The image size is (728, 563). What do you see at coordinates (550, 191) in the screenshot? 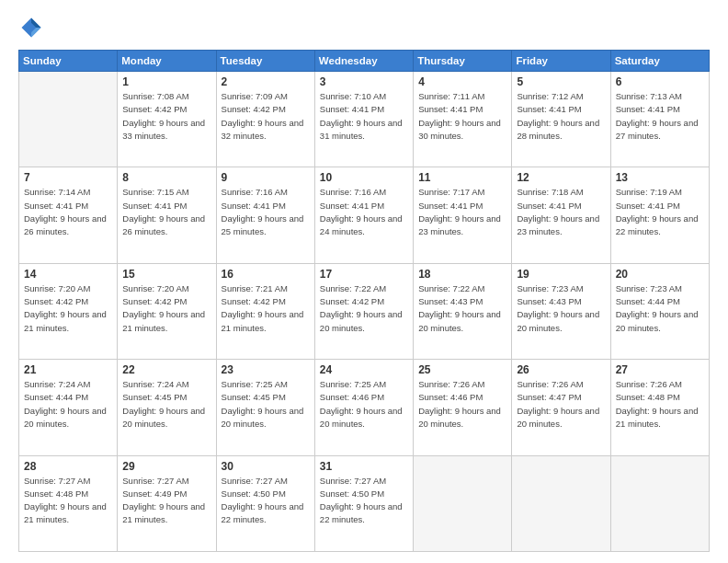
I see `sunrise-text: Sunrise: 7:18 AM` at bounding box center [550, 191].